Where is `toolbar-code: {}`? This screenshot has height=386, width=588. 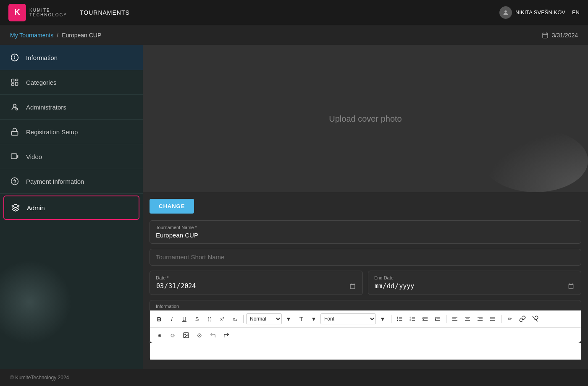 toolbar-code: {} is located at coordinates (210, 319).